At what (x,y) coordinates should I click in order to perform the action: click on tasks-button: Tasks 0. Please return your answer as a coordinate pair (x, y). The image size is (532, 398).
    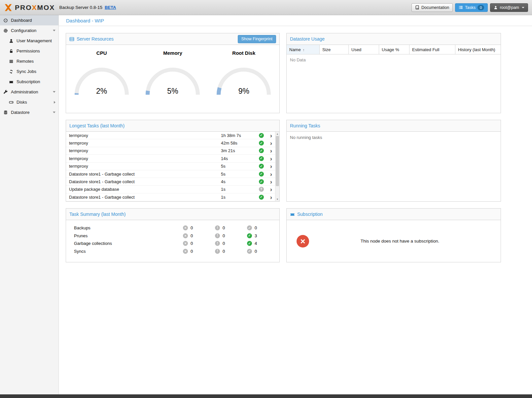
    Looking at the image, I should click on (472, 8).